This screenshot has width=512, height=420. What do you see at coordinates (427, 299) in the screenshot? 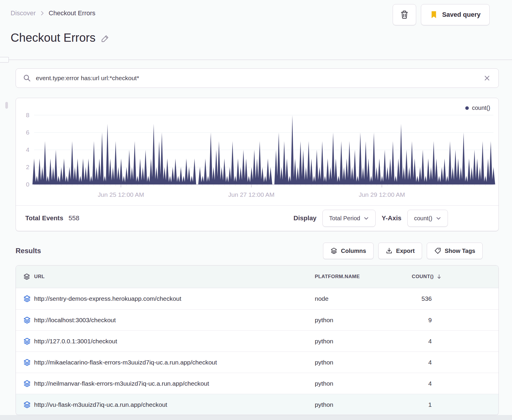
I see `count-cell: 536` at bounding box center [427, 299].